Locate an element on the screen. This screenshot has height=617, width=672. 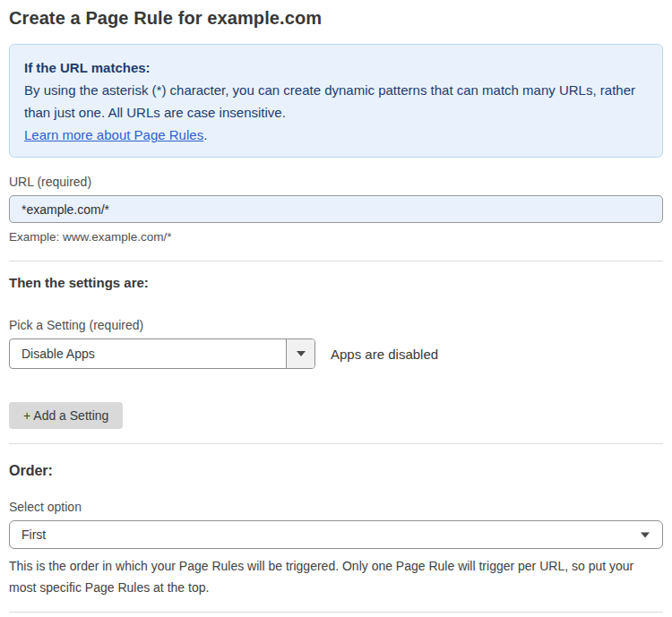
url-input is located at coordinates (336, 210).